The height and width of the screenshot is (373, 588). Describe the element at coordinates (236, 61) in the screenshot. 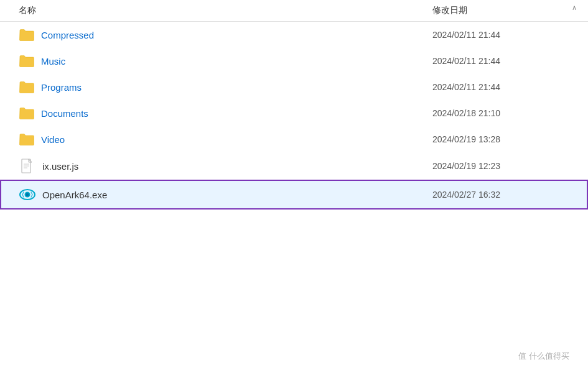

I see `file-name: Music` at that location.